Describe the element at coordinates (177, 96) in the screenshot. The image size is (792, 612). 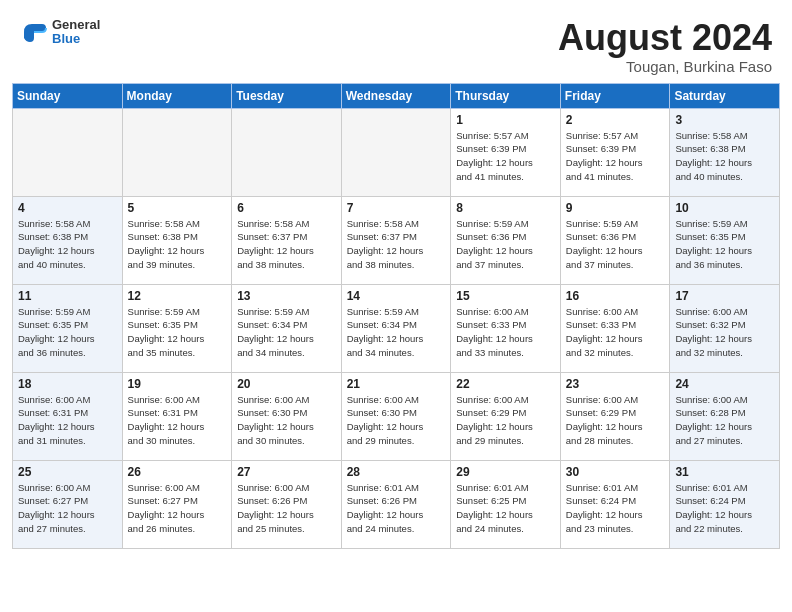
I see `header-monday: Monday` at that location.